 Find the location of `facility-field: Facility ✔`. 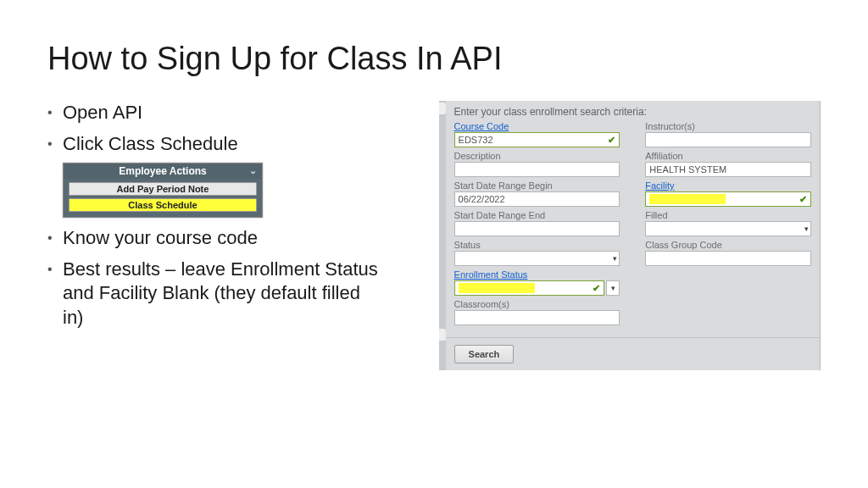

facility-field: Facility ✔ is located at coordinates (728, 193).